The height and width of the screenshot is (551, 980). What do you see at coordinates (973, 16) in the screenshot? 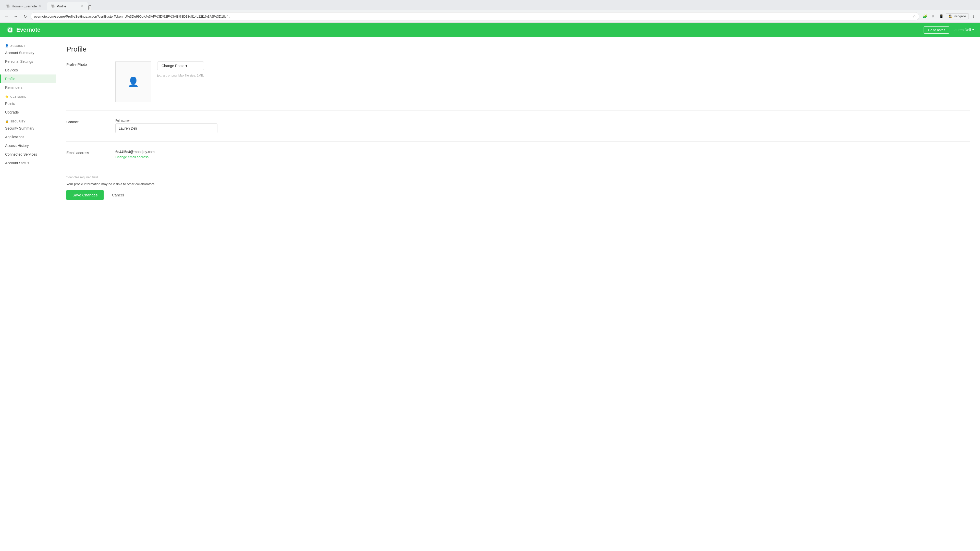
I see `menu-button: ⋮` at bounding box center [973, 16].